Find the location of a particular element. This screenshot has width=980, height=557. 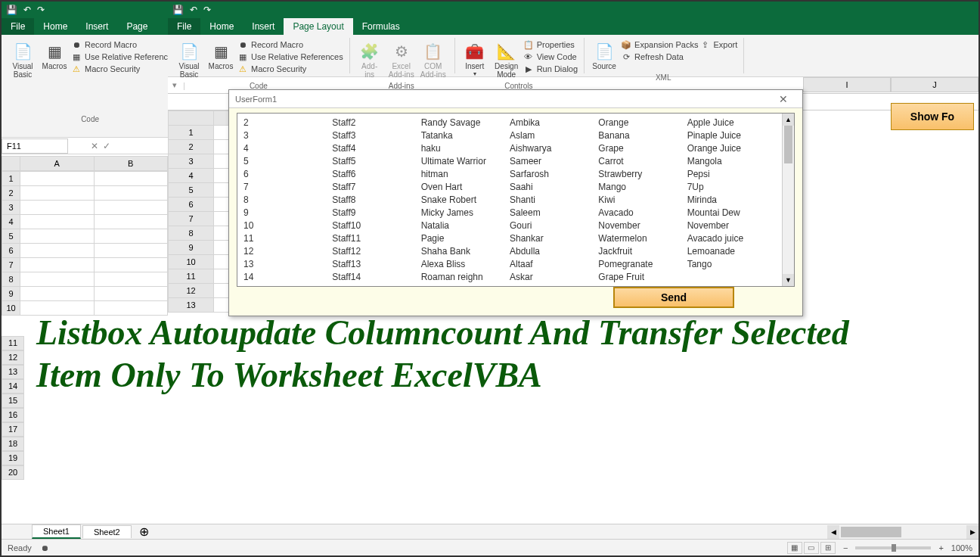

expansion-packs-cmd: 📦Expansion Packs is located at coordinates (659, 45).